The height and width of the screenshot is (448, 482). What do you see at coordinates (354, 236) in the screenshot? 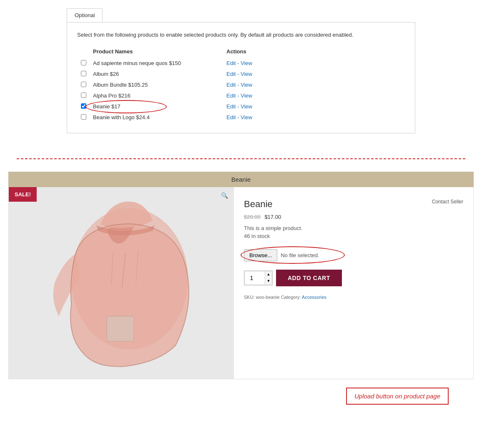
I see `stock-info: 46 in stock` at bounding box center [354, 236].